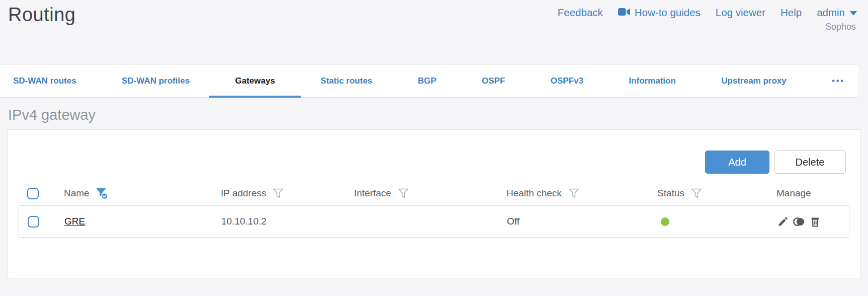 The width and height of the screenshot is (868, 296). I want to click on tab-ospf: OSPF, so click(493, 82).